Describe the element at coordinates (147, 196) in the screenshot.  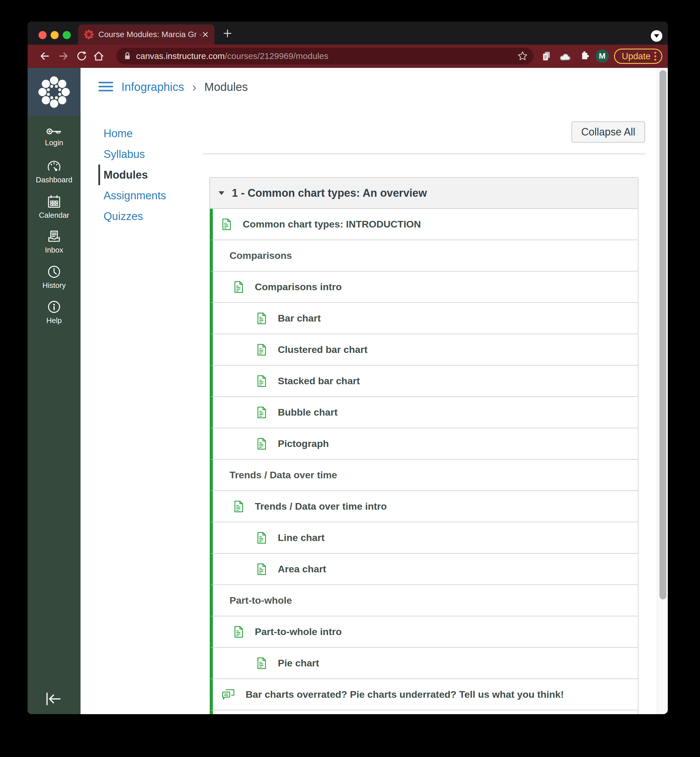
I see `course-nav-assignments: Assignments` at that location.